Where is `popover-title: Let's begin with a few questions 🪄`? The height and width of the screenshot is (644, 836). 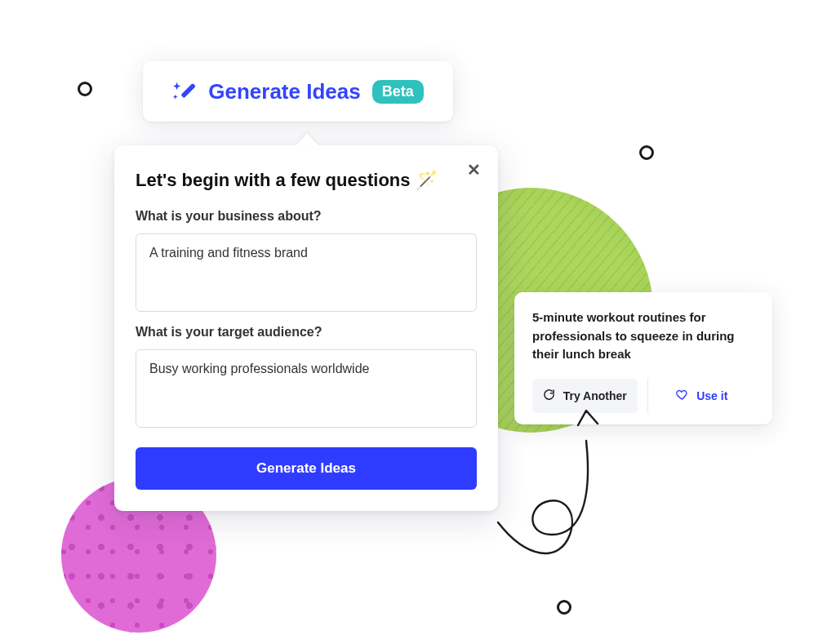 popover-title: Let's begin with a few questions 🪄 is located at coordinates (306, 180).